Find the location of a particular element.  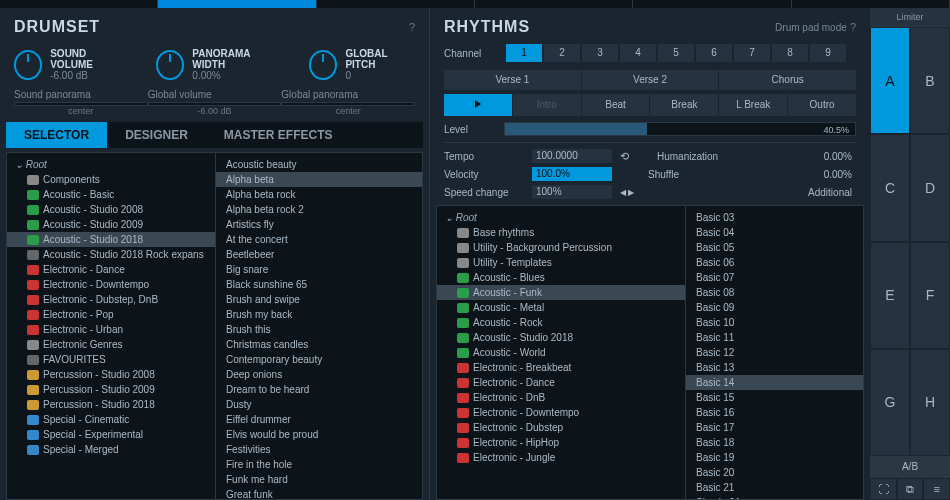

list-item: Great funk is located at coordinates (319, 494).